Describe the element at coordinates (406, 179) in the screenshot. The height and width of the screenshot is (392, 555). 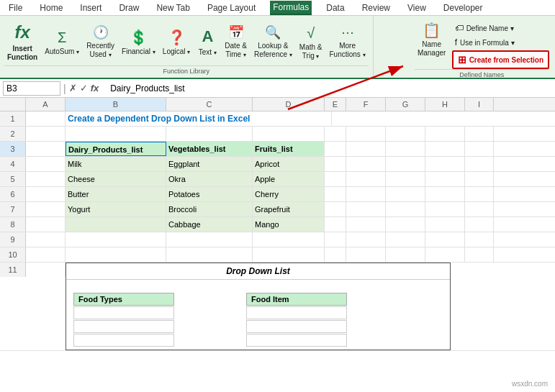
I see `cell-g5` at that location.